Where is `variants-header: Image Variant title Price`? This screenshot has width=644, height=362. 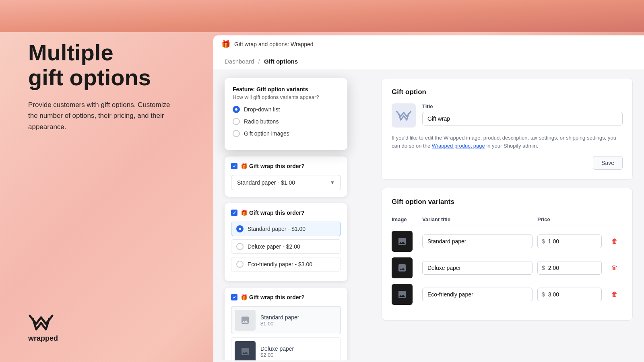 variants-header: Image Variant title Price is located at coordinates (507, 220).